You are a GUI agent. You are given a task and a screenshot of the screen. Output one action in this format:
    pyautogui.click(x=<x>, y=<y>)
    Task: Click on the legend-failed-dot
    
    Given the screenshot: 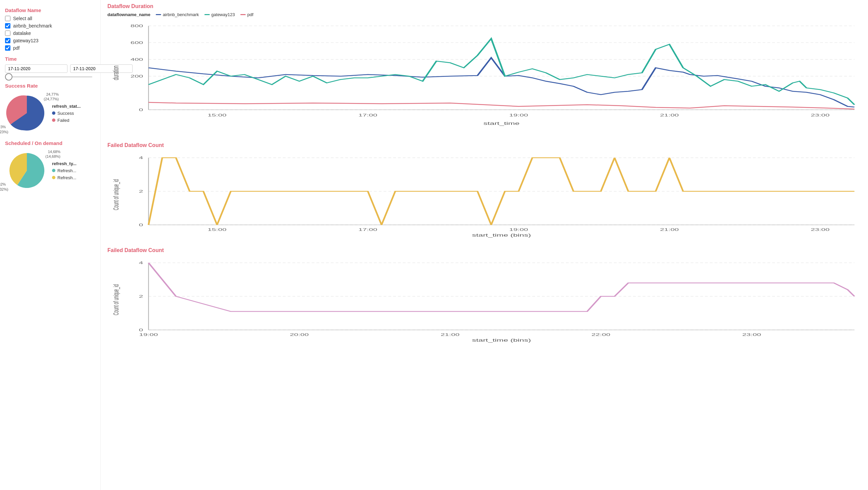 What is the action you would take?
    pyautogui.click(x=54, y=120)
    